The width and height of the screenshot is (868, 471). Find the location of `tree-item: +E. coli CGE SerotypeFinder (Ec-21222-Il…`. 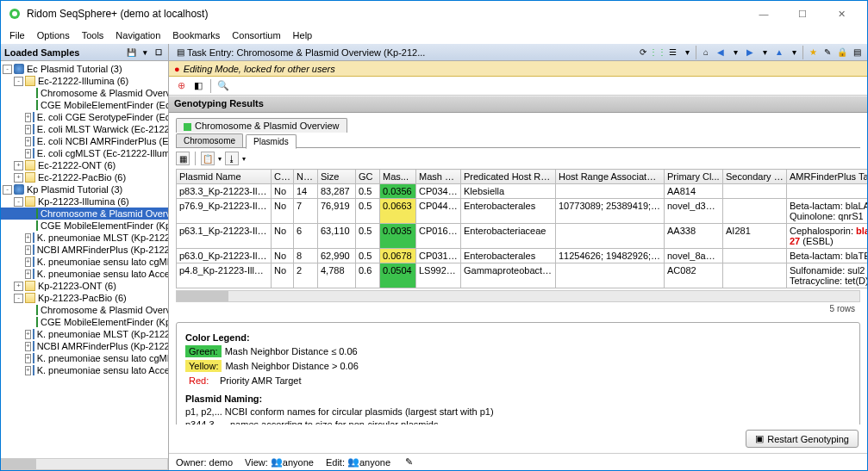

tree-item: +E. coli CGE SerotypeFinder (Ec-21222-Il… is located at coordinates (84, 117).